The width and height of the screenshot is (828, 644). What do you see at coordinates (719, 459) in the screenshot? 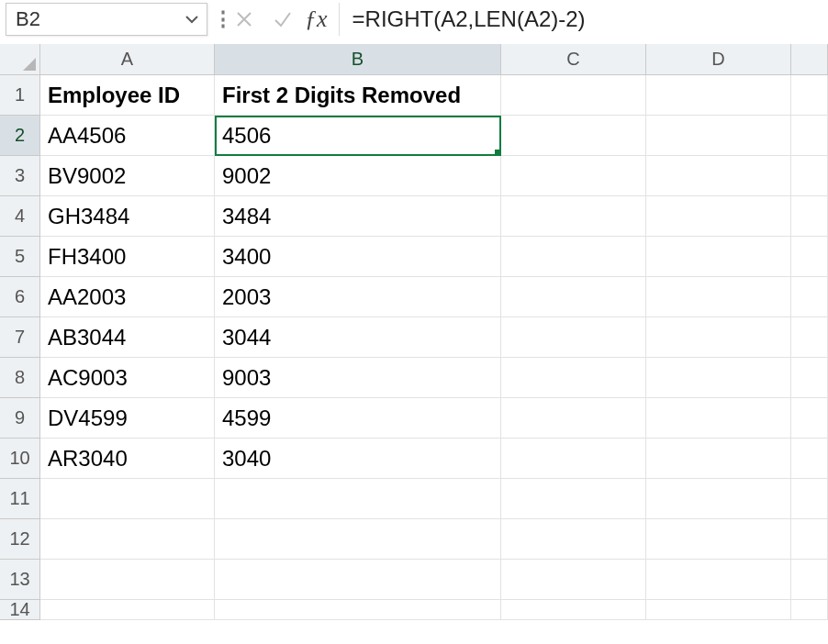
I see `cell-D10` at bounding box center [719, 459].